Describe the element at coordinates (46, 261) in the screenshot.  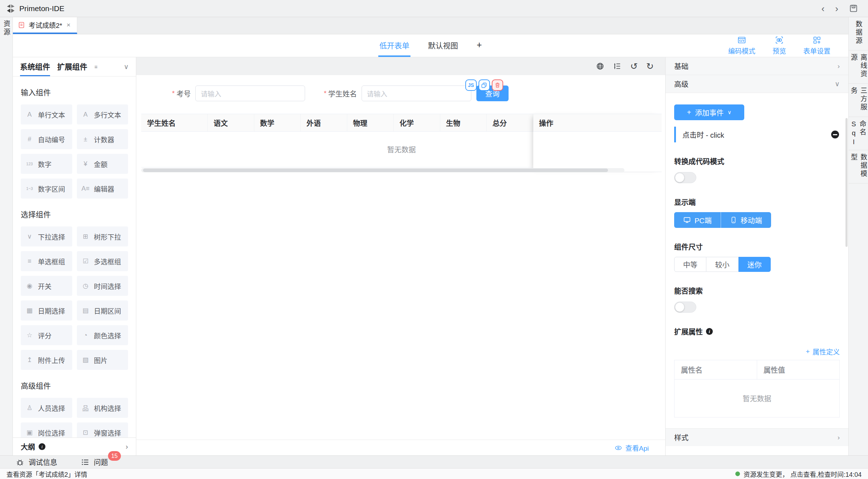
I see `component-radio-group: ≡单选框组` at that location.